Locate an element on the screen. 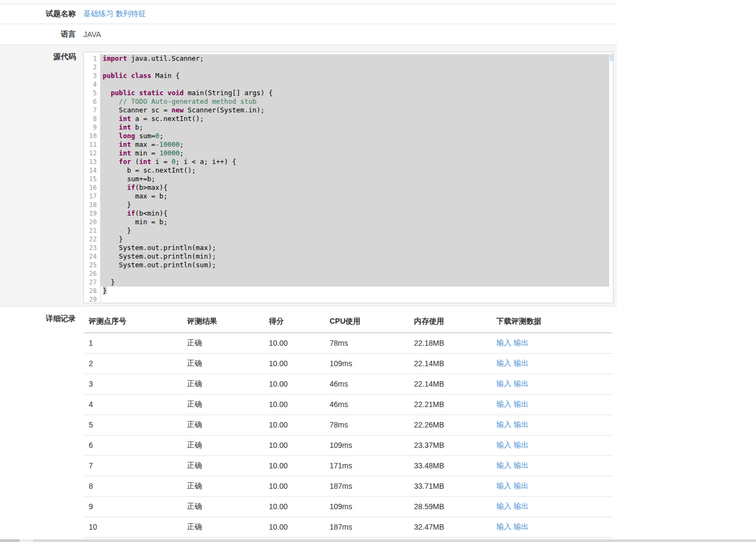 This screenshot has height=542, width=756. problem-link: 基础练习 数列特征 is located at coordinates (115, 13).